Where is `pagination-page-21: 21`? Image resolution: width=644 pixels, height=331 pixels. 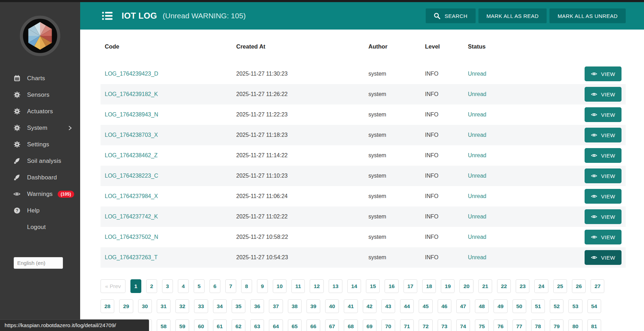
pagination-page-21: 21 is located at coordinates (485, 286).